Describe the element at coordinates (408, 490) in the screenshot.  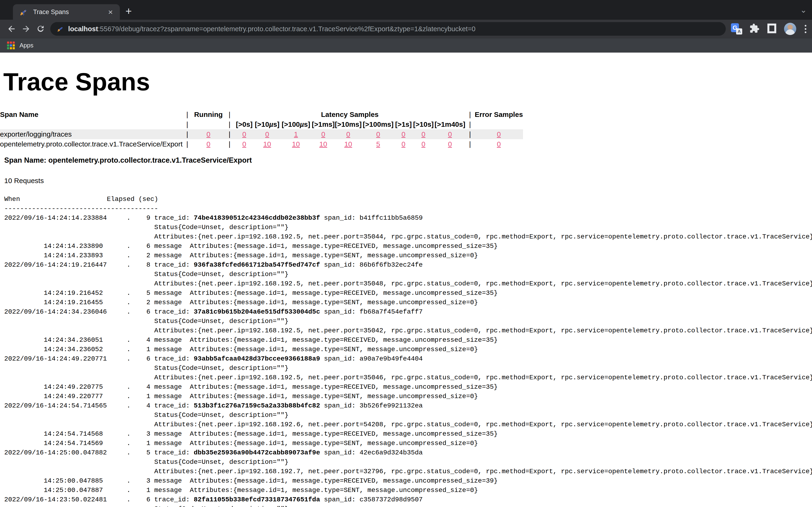
I see `record-5-message-1: 14:25:00.047887 . 1 message Attributes:{…` at that location.